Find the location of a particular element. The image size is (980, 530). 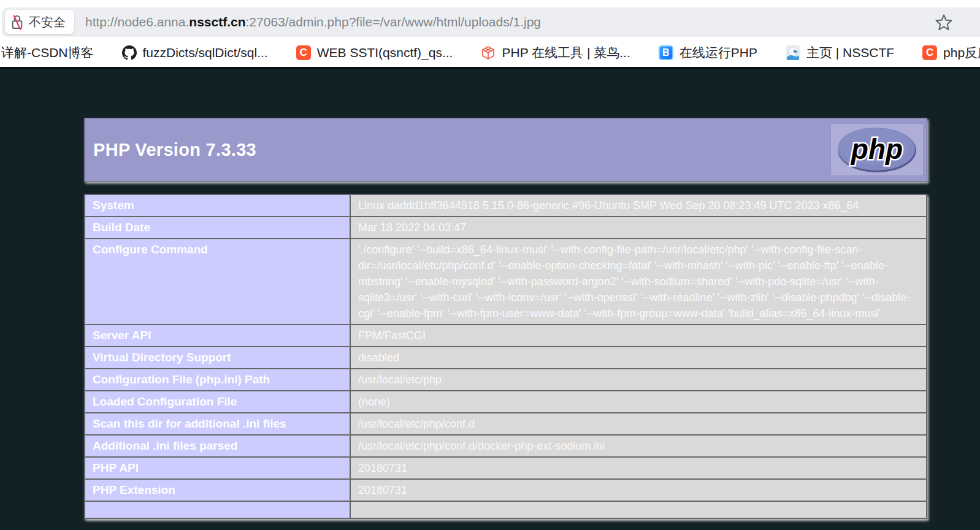

table-row: PHP Extension 20180731 is located at coordinates (505, 490).